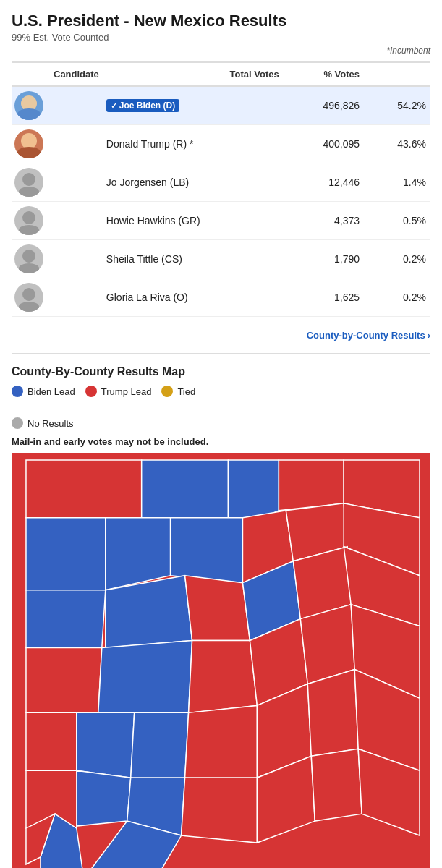 Image resolution: width=442 pixels, height=868 pixels. What do you see at coordinates (43, 391) in the screenshot?
I see `legend-item-biden: Biden Lead` at bounding box center [43, 391].